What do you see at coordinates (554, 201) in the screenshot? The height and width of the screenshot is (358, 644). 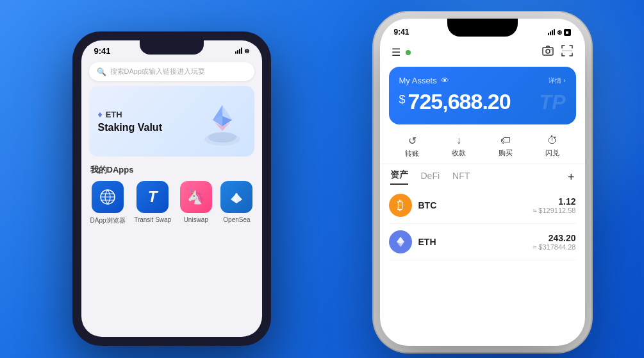 I see `btc-amount: 1.12` at bounding box center [554, 201].